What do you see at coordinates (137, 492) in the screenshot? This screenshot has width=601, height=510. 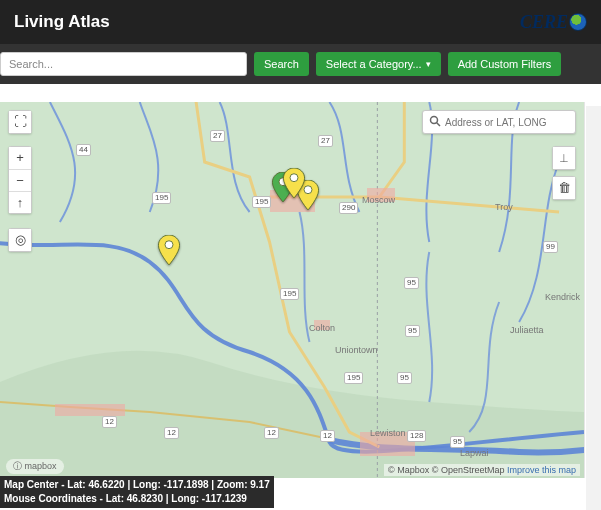 I see `status-bar: Map Center - Lat: 46.6220 | Long: -117.1…` at bounding box center [137, 492].